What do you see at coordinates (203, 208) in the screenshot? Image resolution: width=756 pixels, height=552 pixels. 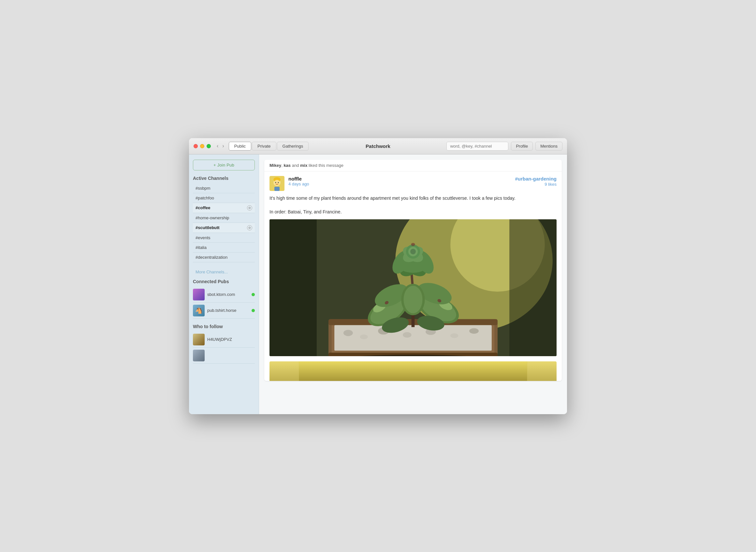 I see `channel-name: #coffee` at bounding box center [203, 208].